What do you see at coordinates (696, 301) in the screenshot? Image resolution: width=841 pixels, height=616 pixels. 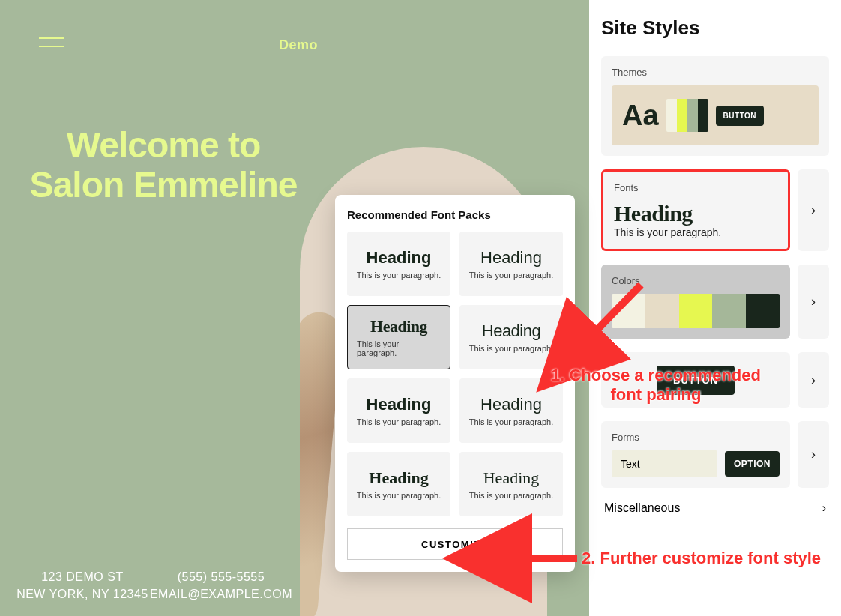 I see `section-colors: Colors` at bounding box center [696, 301].